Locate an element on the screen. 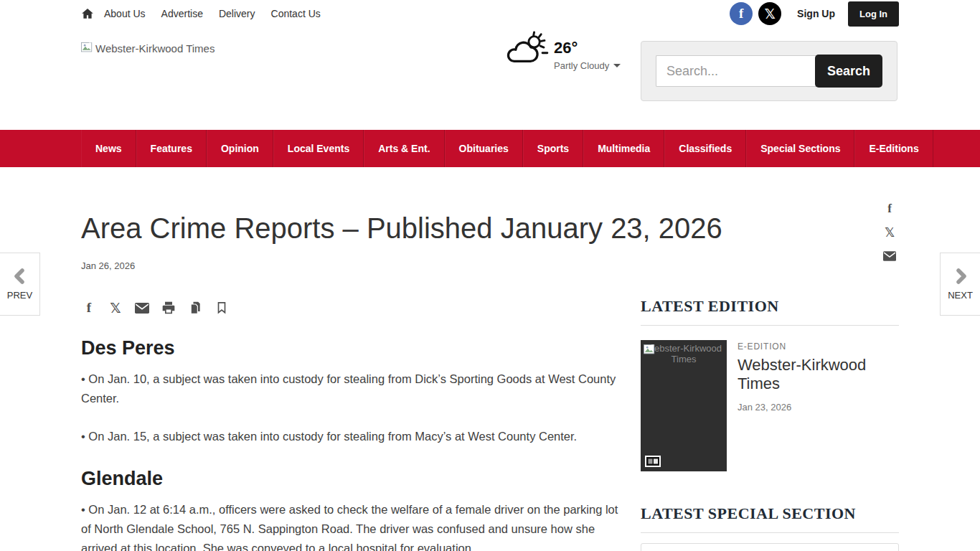 This screenshot has width=980, height=551. nav-item-sports: Sports is located at coordinates (553, 149).